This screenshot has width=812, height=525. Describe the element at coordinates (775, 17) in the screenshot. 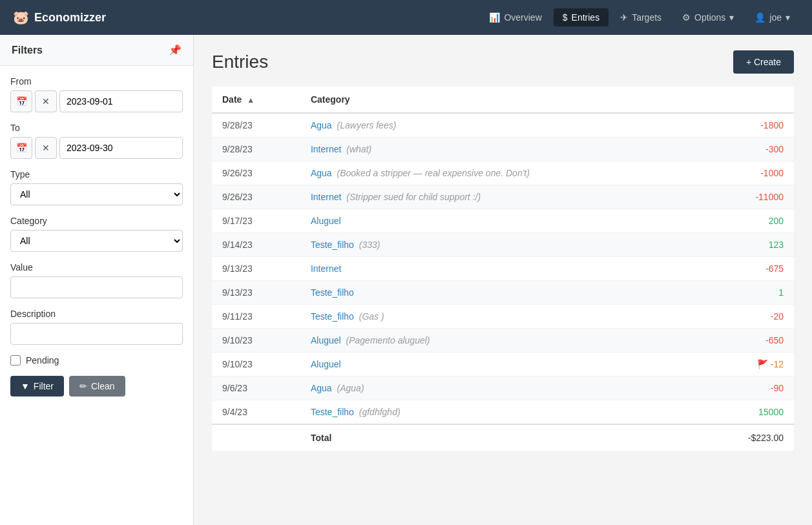

I see `nav-user-label: joe` at that location.